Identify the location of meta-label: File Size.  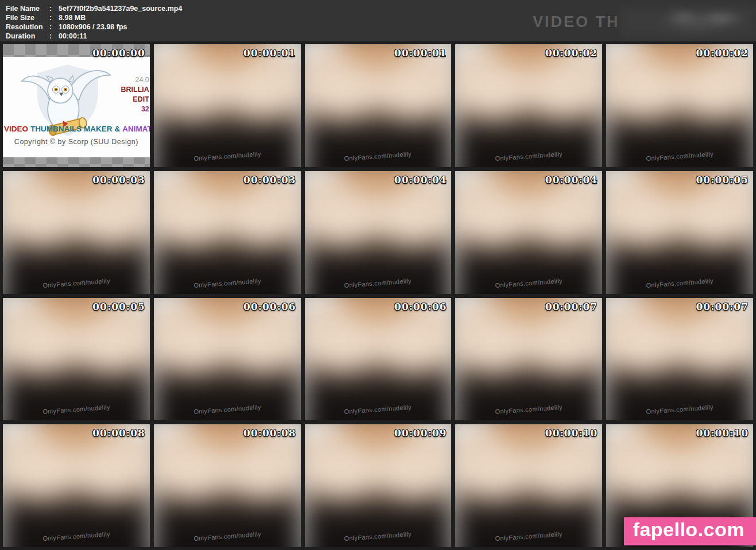
(28, 18).